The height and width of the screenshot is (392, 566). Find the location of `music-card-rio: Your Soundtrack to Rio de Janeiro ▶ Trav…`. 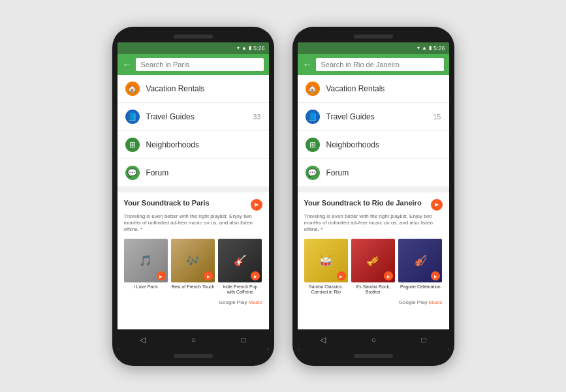

music-card-rio: Your Soundtrack to Rio de Janeiro ▶ Trav… is located at coordinates (373, 261).